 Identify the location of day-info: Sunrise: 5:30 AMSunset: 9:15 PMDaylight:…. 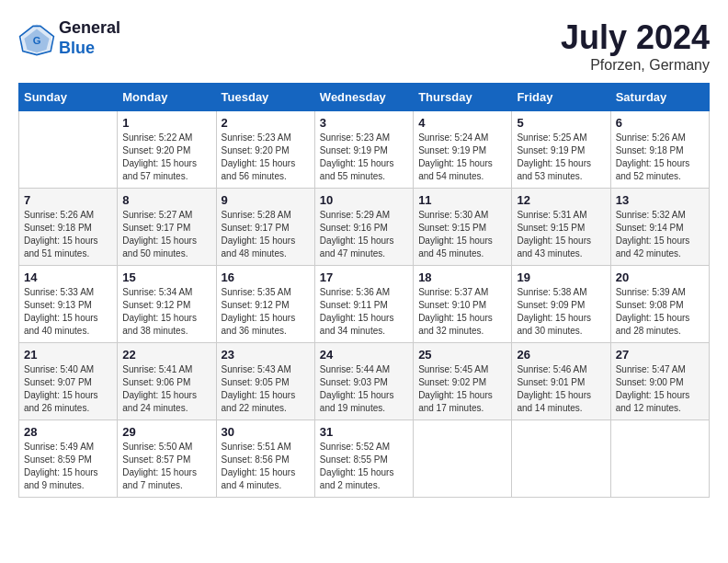
(462, 235).